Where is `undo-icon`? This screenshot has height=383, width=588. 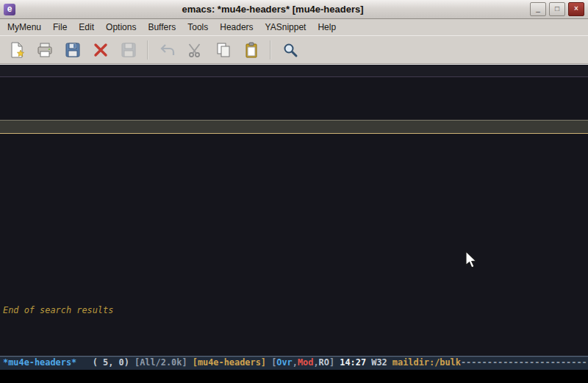
undo-icon is located at coordinates (168, 50).